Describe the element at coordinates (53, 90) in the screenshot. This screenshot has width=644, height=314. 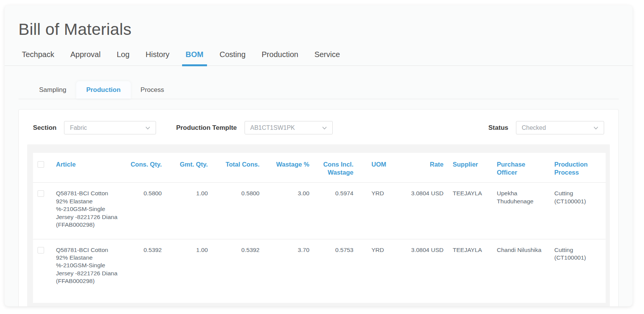
I see `subtab-sampling: Sampling` at that location.